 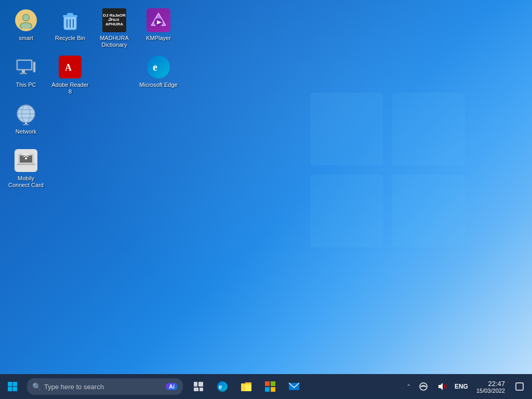 I want to click on system-tray: ⌃ ENG 22:47 15/03/2022, so click(x=468, y=387).